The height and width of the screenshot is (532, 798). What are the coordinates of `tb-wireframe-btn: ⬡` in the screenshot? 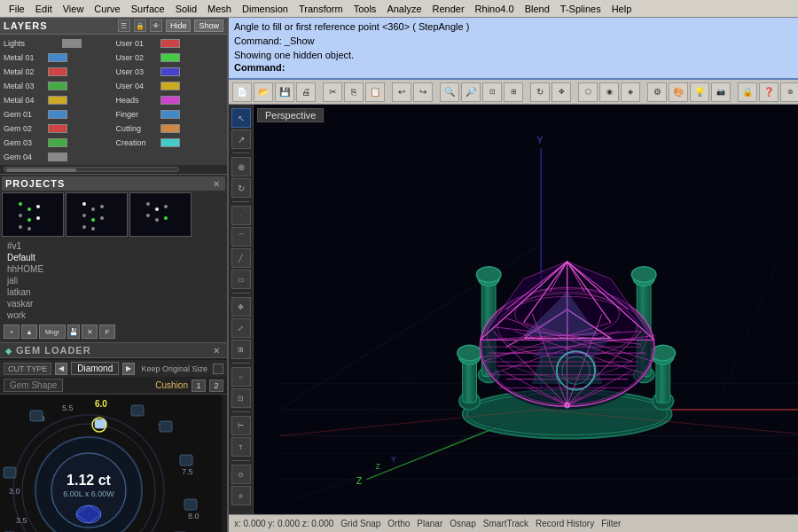 It's located at (588, 92).